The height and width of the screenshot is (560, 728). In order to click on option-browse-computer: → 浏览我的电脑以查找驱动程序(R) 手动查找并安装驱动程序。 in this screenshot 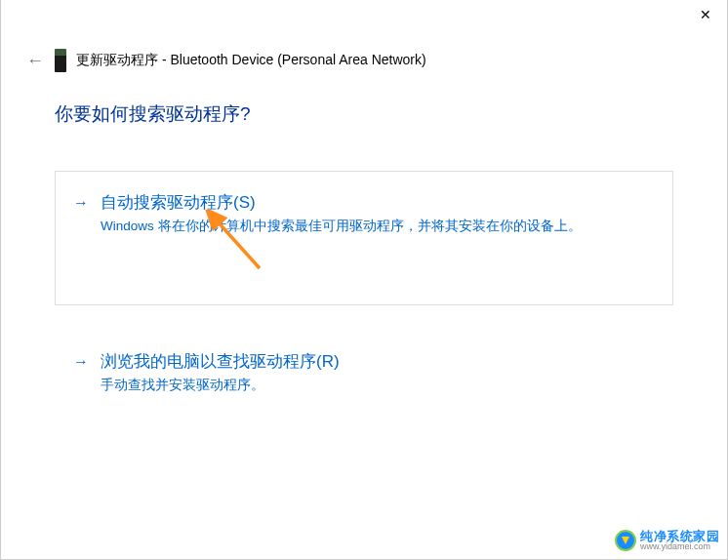, I will do `click(364, 373)`.